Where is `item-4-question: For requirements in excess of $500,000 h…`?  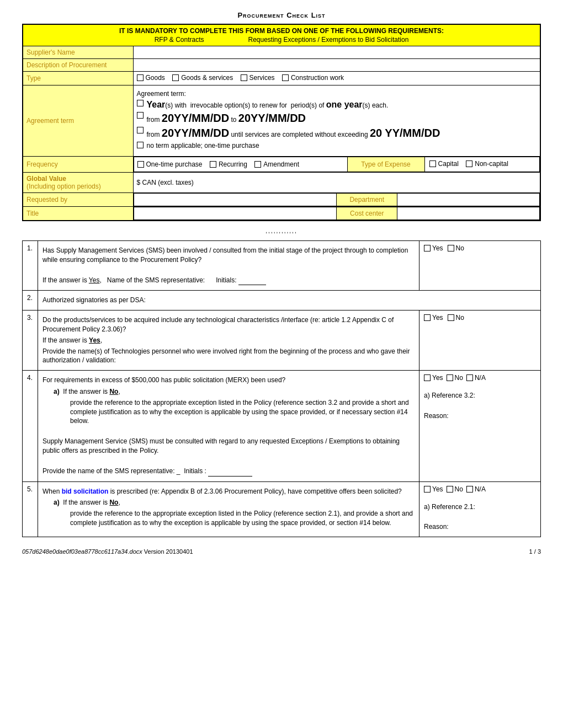 item-4-question: For requirements in excess of $500,000 h… is located at coordinates (229, 426).